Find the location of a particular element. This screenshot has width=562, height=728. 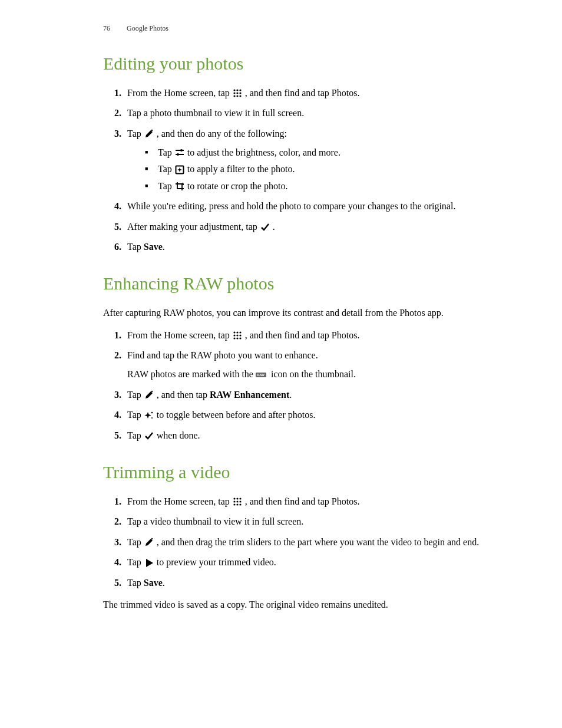

enhance-sparkle-icon is located at coordinates (149, 416).